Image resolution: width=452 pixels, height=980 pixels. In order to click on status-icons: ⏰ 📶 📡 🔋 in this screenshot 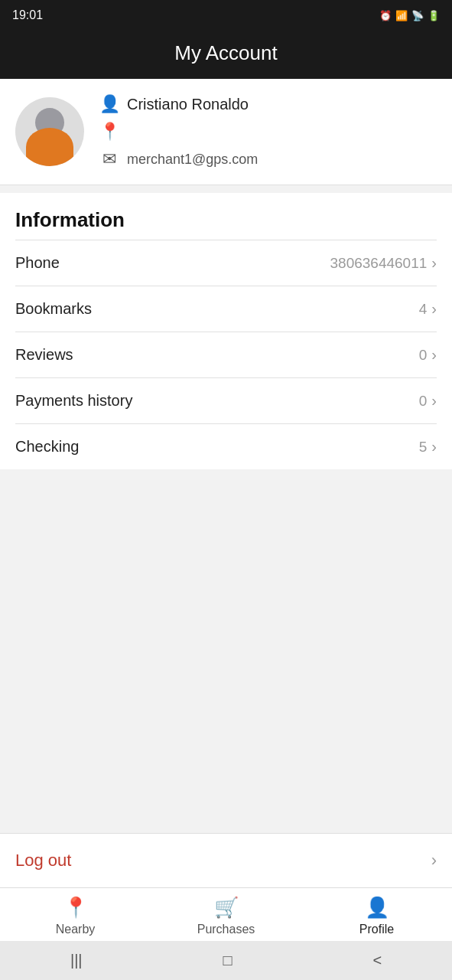, I will do `click(410, 15)`.